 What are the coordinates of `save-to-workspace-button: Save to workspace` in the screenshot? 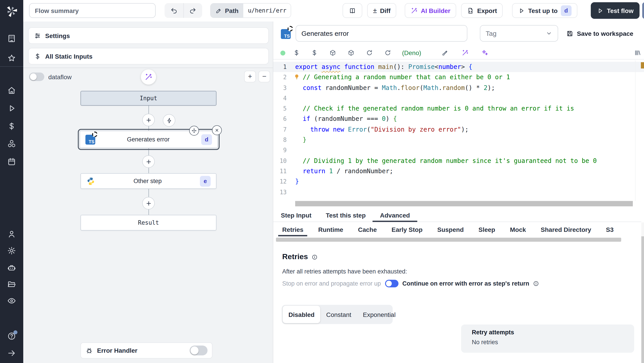 It's located at (600, 34).